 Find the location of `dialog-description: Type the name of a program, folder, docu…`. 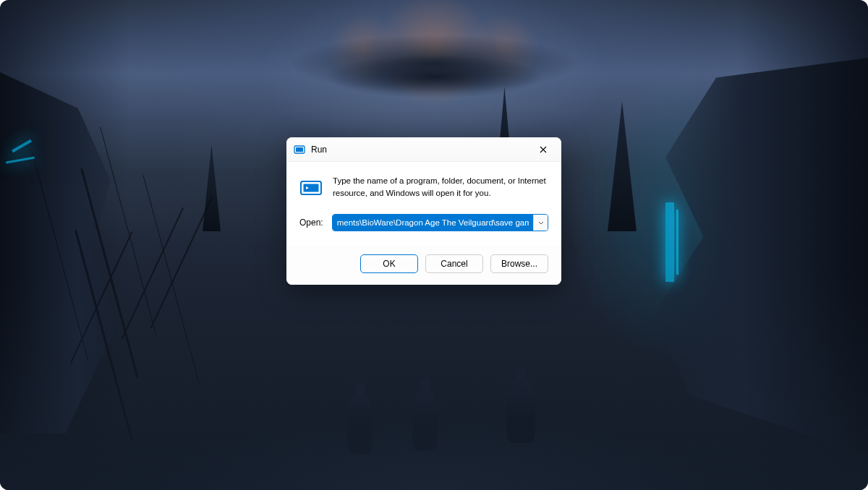

dialog-description: Type the name of a program, folder, docu… is located at coordinates (441, 187).